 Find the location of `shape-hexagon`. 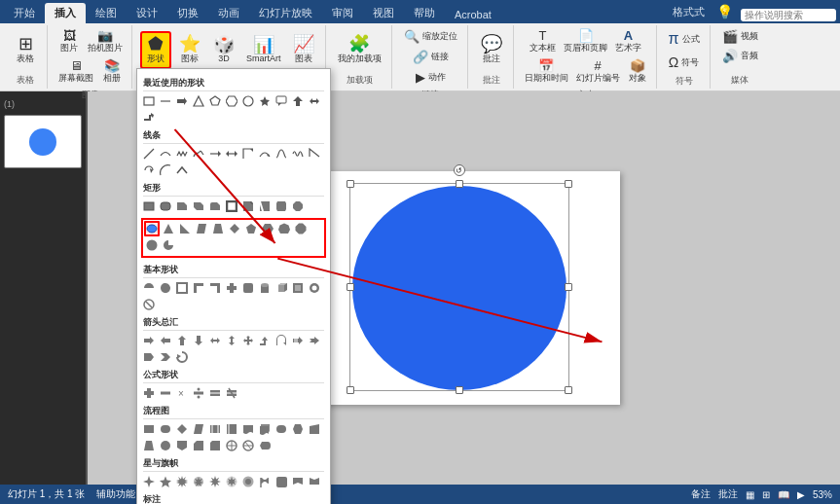

shape-hexagon is located at coordinates (232, 101).